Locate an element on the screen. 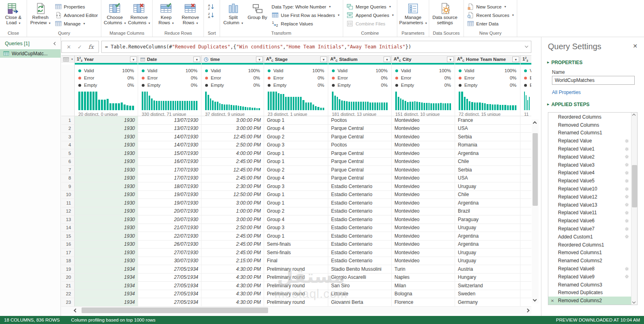 This screenshot has width=644, height=324. applied-step-reordered-columns: Reordered Columns is located at coordinates (589, 117).